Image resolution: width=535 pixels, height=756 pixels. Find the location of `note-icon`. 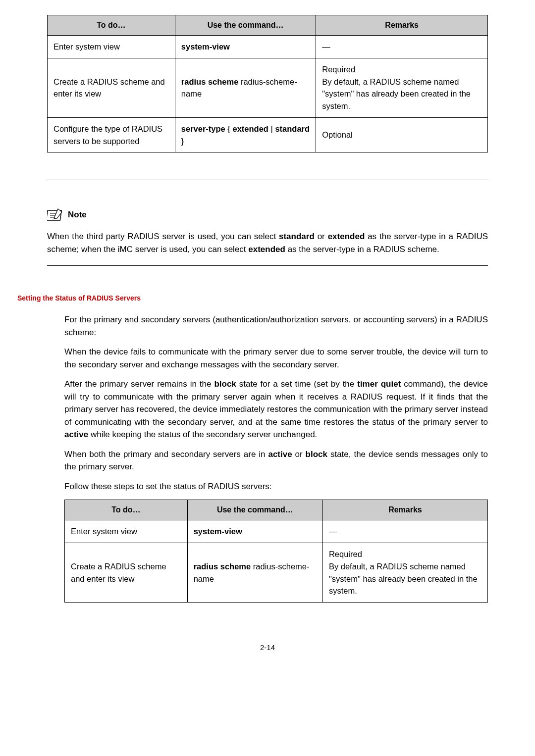

note-icon is located at coordinates (55, 214).